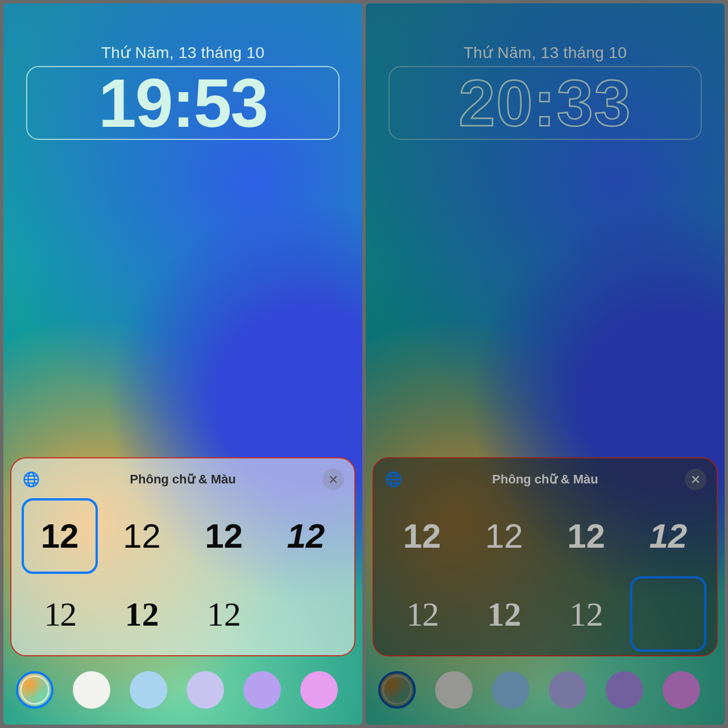  Describe the element at coordinates (545, 103) in the screenshot. I see `lockscreen-clock-box: 20:33` at that location.